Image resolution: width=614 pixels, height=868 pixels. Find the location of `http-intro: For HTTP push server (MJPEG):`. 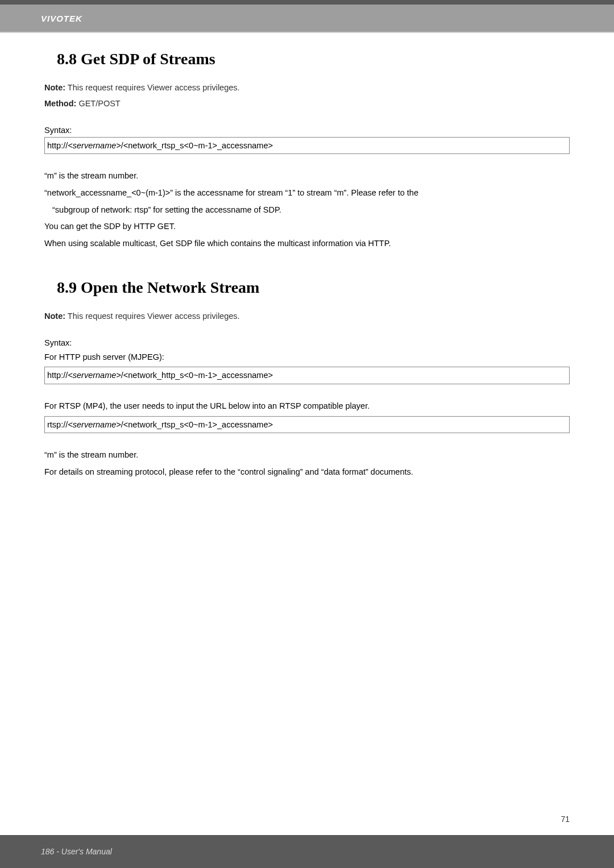

http-intro: For HTTP push server (MJPEG): is located at coordinates (307, 358).